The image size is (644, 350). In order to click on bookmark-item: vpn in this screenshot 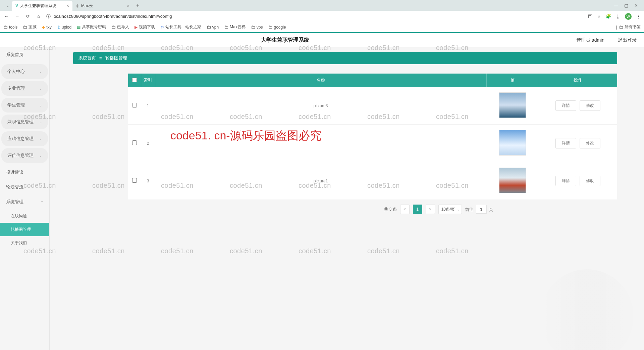, I will do `click(213, 27)`.